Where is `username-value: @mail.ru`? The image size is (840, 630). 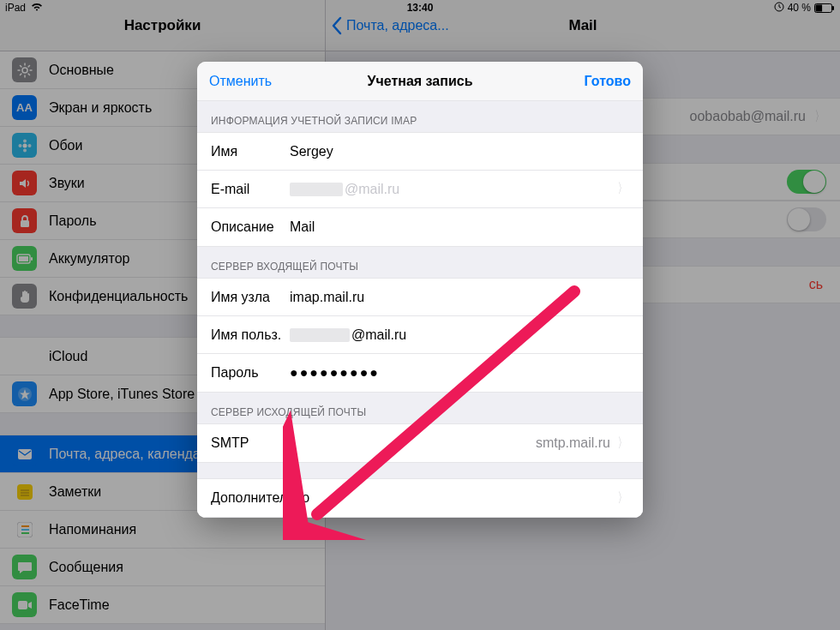
username-value: @mail.ru is located at coordinates (459, 335).